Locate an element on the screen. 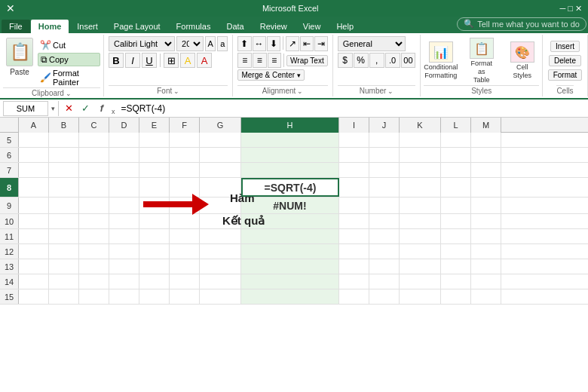 The height and width of the screenshot is (392, 588). tell-me-box: 🔍 Tell me what you want to do is located at coordinates (522, 24).